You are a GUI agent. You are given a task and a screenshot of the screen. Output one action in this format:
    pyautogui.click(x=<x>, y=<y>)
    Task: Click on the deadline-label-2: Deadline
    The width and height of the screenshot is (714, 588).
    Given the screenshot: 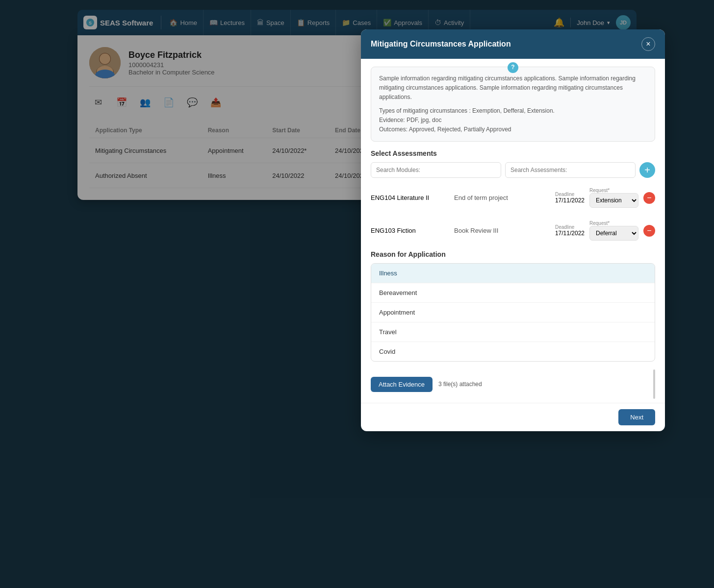 What is the action you would take?
    pyautogui.click(x=565, y=227)
    